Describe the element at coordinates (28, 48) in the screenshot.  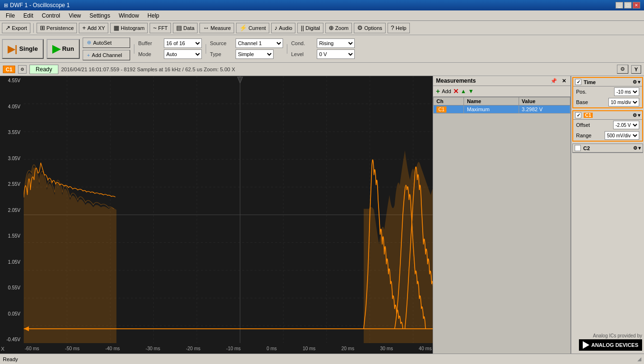
I see `single-label: Single` at that location.